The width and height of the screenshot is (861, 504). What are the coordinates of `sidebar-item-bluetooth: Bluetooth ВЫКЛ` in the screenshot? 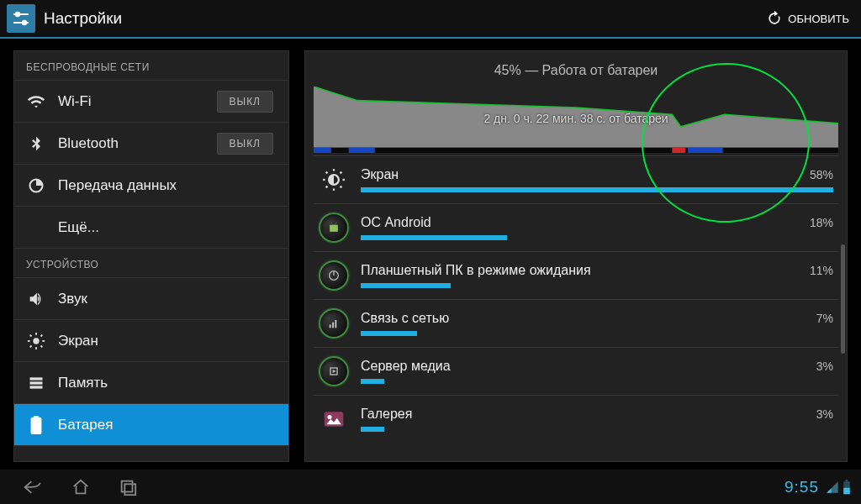 It's located at (151, 144).